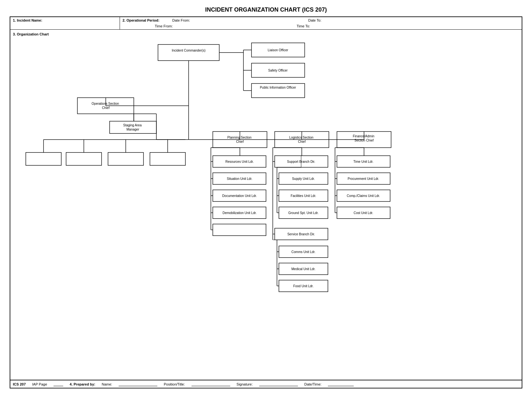 Image resolution: width=532 pixels, height=411 pixels. I want to click on time-from-label: Time From:, so click(164, 26).